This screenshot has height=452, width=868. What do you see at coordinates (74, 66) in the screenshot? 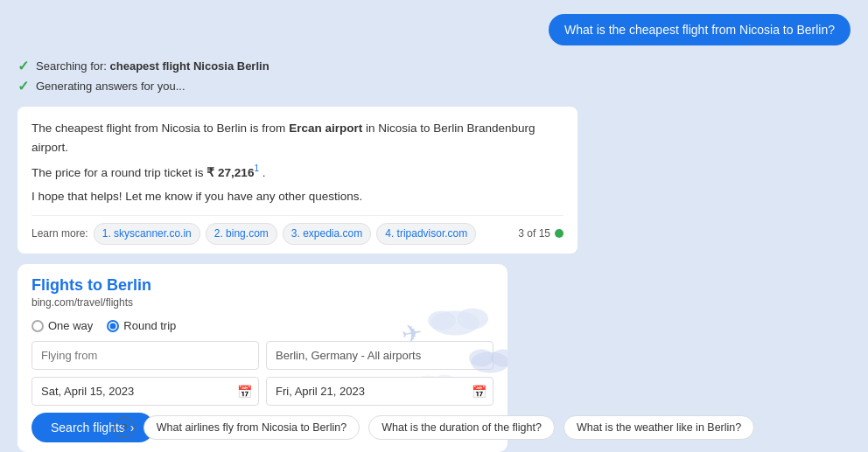
I see `status-prefix: Searching for:` at bounding box center [74, 66].